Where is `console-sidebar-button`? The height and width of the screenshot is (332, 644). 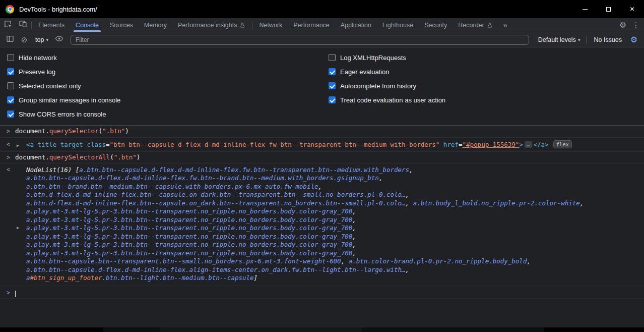 console-sidebar-button is located at coordinates (10, 40).